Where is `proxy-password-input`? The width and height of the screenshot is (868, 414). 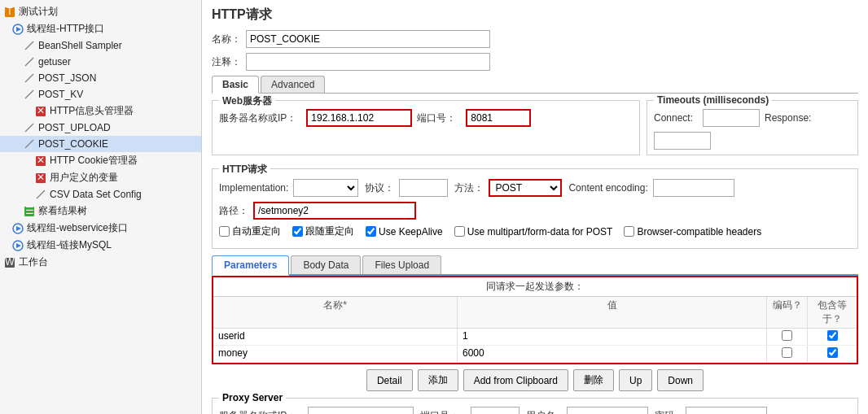 proxy-password-input is located at coordinates (726, 410).